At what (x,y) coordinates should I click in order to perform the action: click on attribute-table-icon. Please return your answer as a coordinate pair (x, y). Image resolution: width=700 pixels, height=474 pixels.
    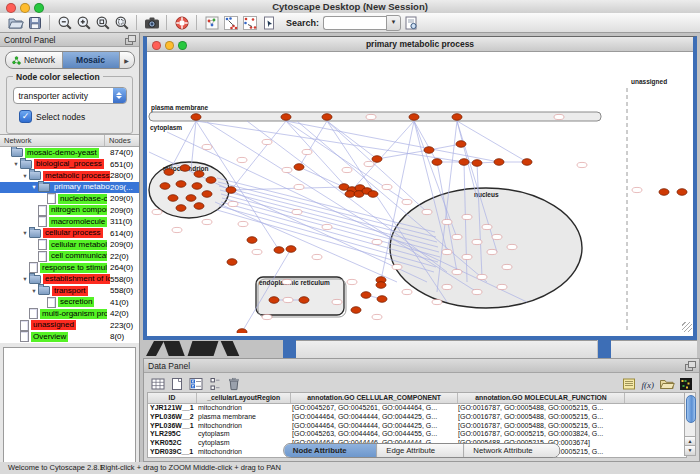
    Looking at the image, I should click on (158, 384).